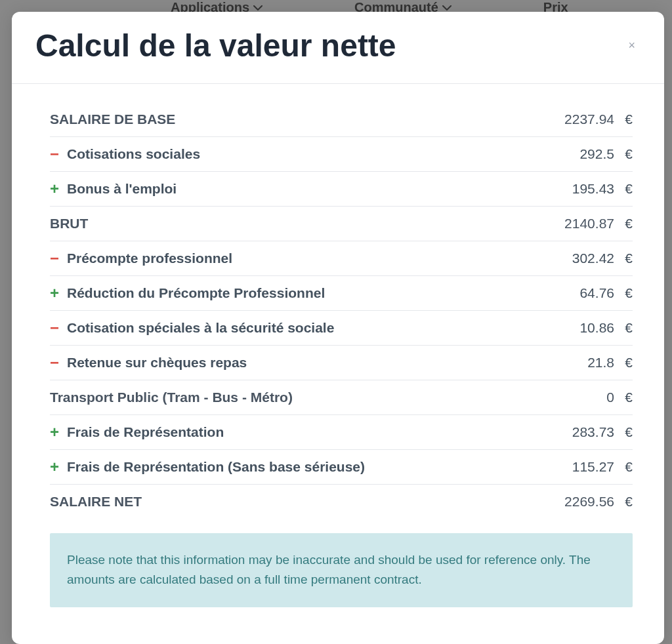 This screenshot has width=672, height=644. I want to click on line-item: −Cotisations sociales292.5€, so click(341, 155).